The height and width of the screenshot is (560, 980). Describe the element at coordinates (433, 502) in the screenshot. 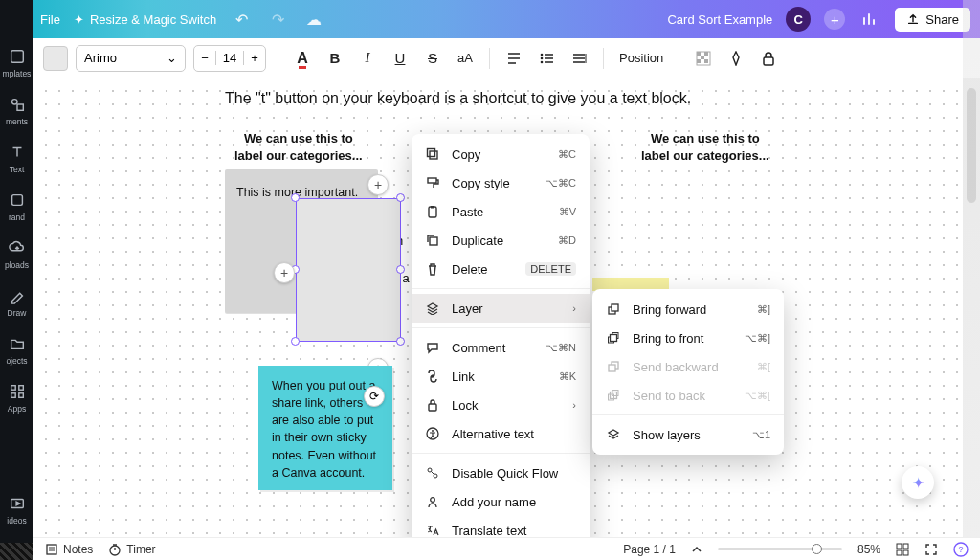

I see `person-icon` at that location.